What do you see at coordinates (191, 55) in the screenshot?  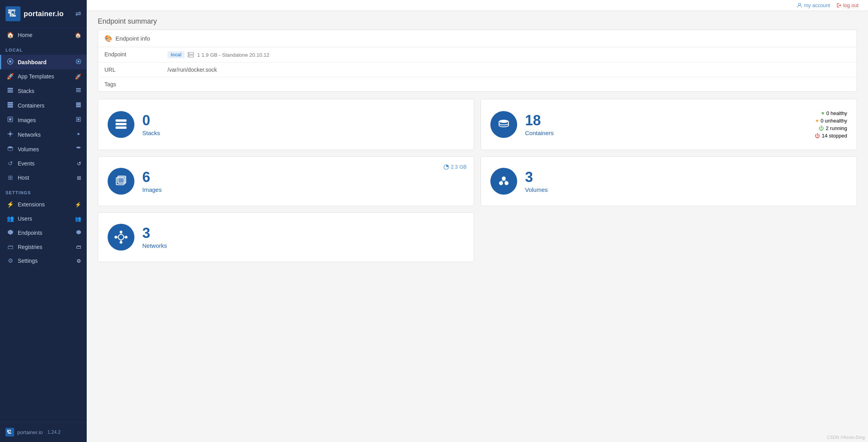 I see `server-icon` at bounding box center [191, 55].